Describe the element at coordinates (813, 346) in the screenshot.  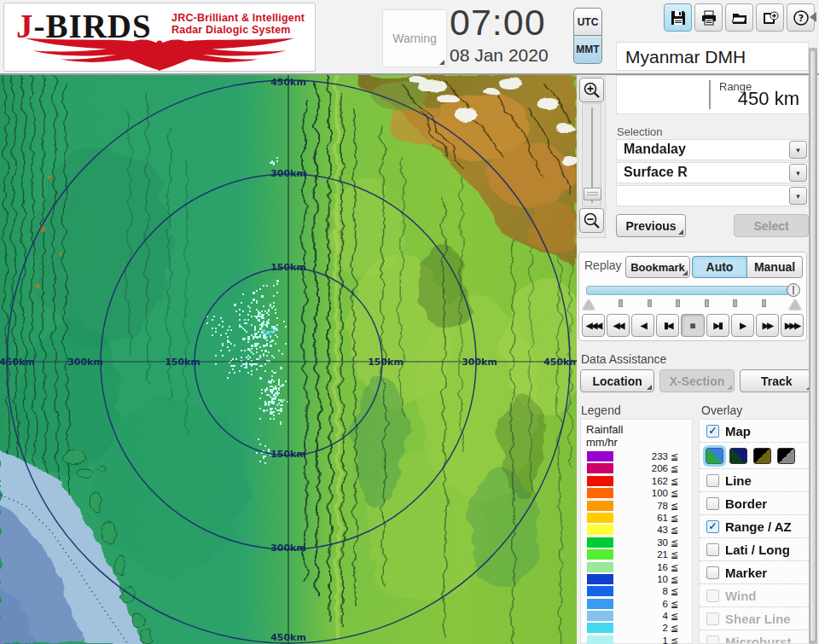
I see `splitter-handle` at that location.